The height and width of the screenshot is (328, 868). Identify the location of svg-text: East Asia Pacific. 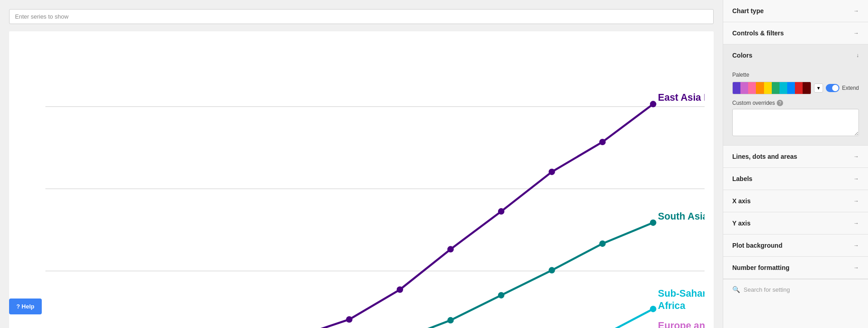
(681, 98).